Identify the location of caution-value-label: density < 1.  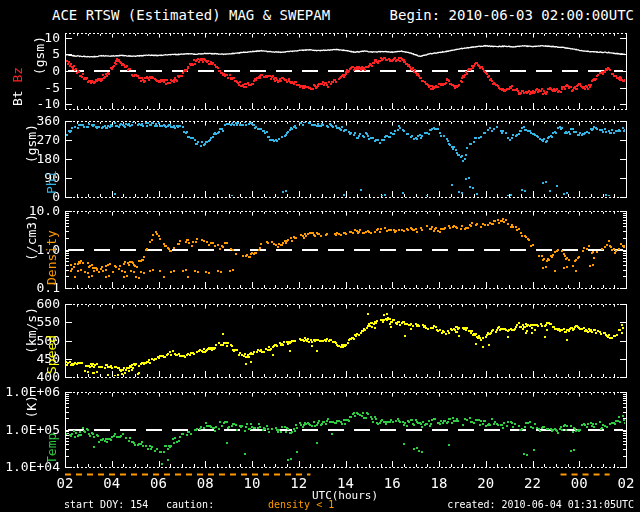
(301, 504).